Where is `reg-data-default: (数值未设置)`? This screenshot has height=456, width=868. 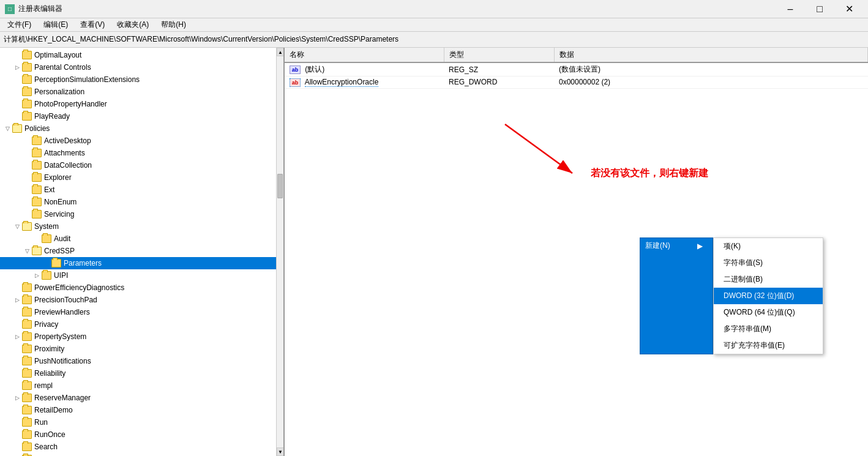 reg-data-default: (数值未设置) is located at coordinates (711, 70).